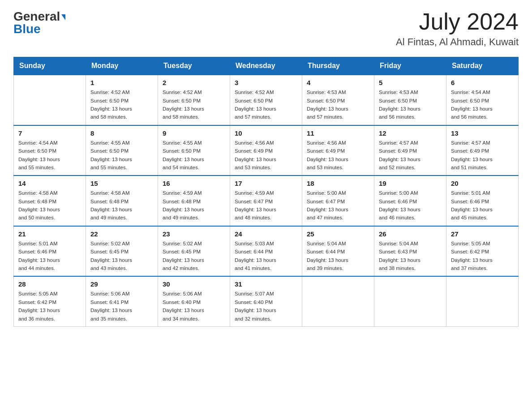  What do you see at coordinates (339, 252) in the screenshot?
I see `calendar-cell: 25Sunrise: 5:04 AMSunset: 6:44 PMDayligh…` at bounding box center [339, 252].